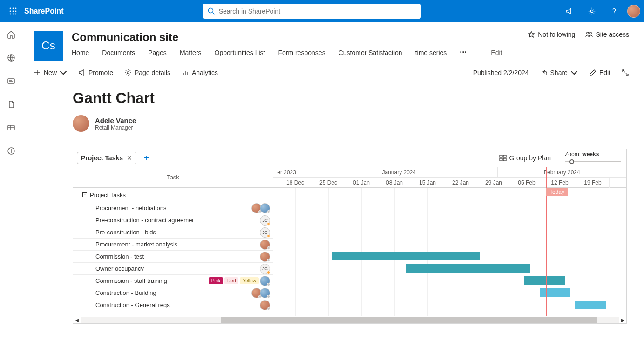 The width and height of the screenshot is (644, 349). What do you see at coordinates (287, 172) in the screenshot?
I see `timeline-month: er 2023` at bounding box center [287, 172].